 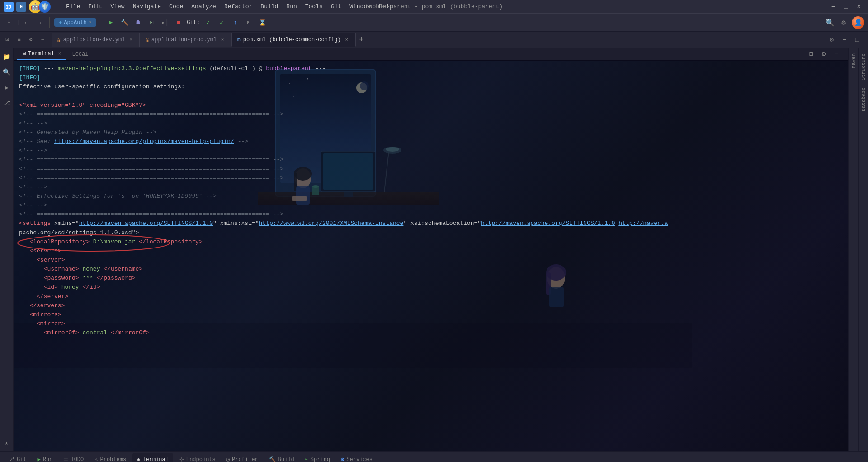 I want to click on terminal-tab-close: ×, so click(x=60, y=54).